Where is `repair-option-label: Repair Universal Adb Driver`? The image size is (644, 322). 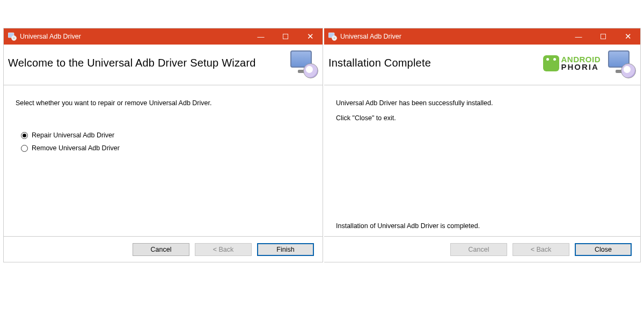
repair-option-label: Repair Universal Adb Driver is located at coordinates (73, 135).